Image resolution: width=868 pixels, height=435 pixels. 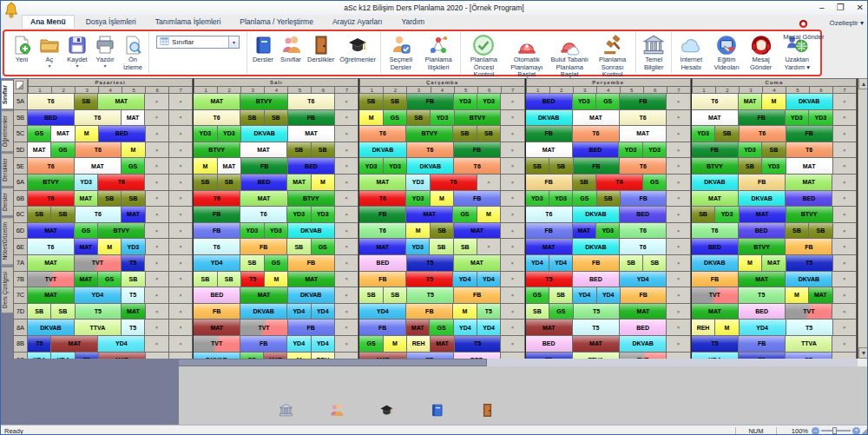 What do you see at coordinates (358, 22) in the screenshot?
I see `menu-tab-5: Arayüz Ayarları` at bounding box center [358, 22].